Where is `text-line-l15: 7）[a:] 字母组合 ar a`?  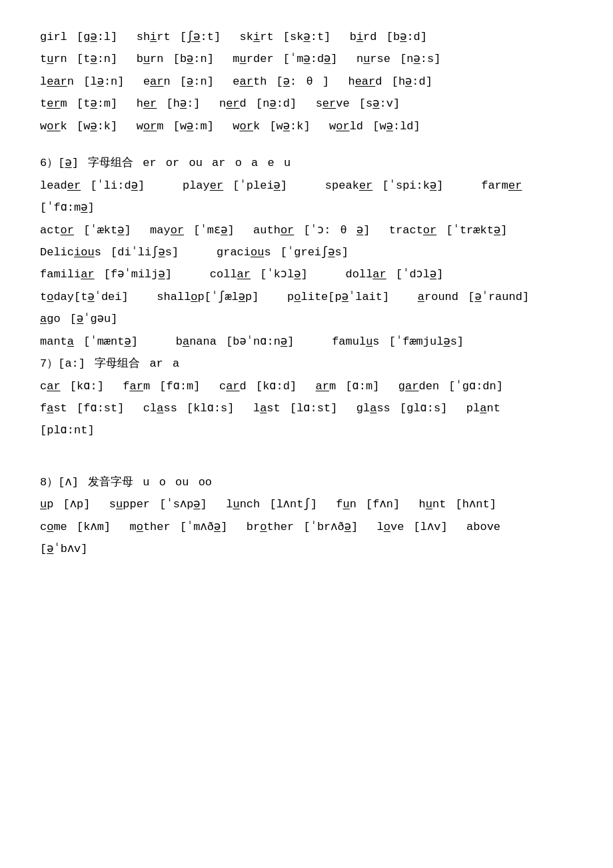
text-line-l15: 7）[a:] 字母组合 ar a is located at coordinates (306, 364).